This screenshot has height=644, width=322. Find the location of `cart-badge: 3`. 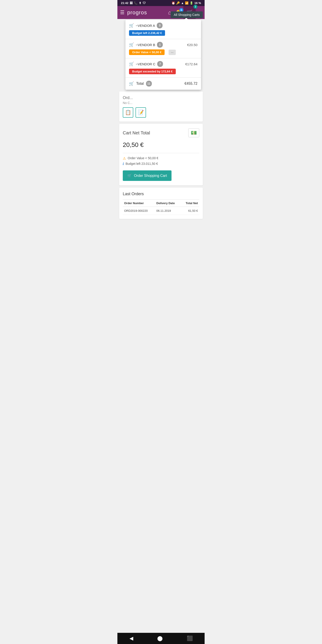

cart-badge: 3 is located at coordinates (196, 7).